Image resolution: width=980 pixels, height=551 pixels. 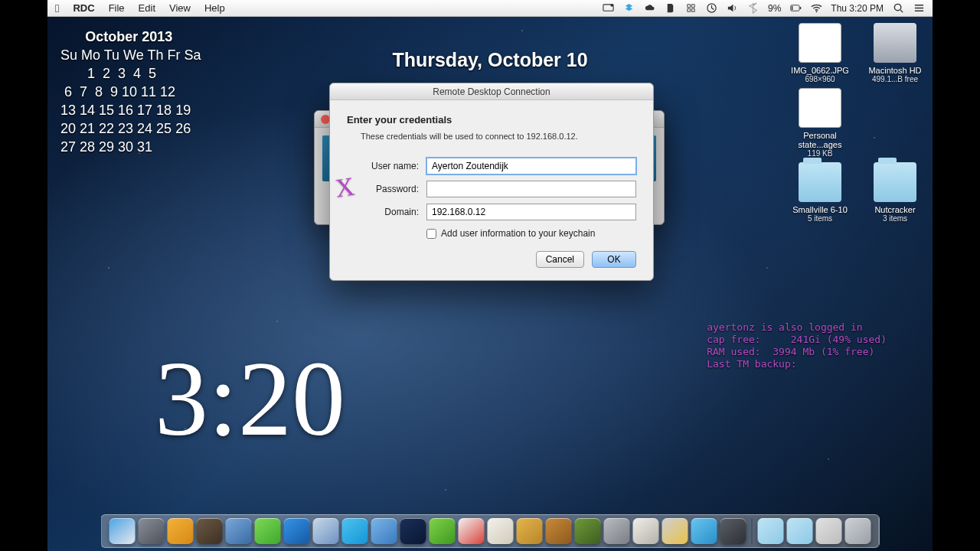 What do you see at coordinates (490, 531) in the screenshot?
I see `dock` at bounding box center [490, 531].